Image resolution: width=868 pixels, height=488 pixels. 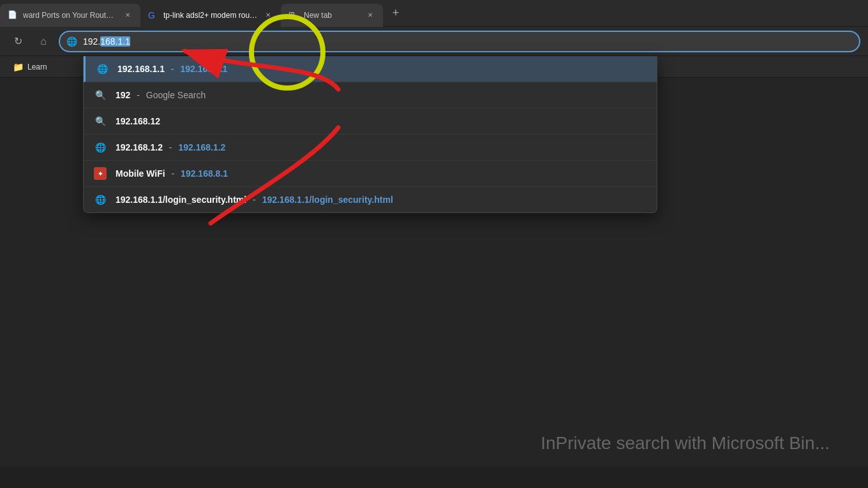 I want to click on dropdown-text-2: 192.168.12, so click(x=138, y=121).